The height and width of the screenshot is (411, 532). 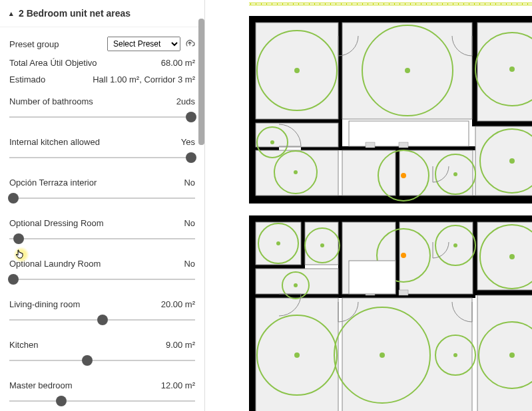 What do you see at coordinates (186, 101) in the screenshot?
I see `slider-value: 2uds` at bounding box center [186, 101].